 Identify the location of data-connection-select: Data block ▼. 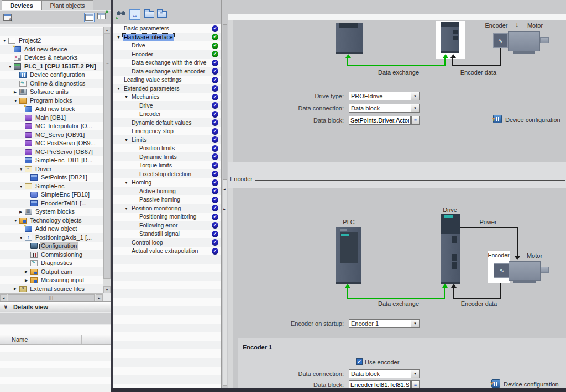
(384, 108).